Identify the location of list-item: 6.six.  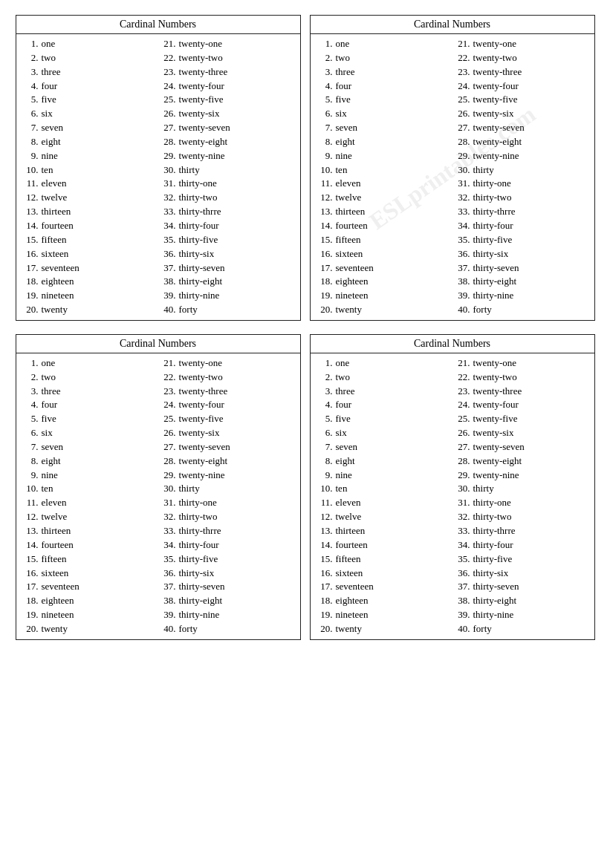
(383, 434).